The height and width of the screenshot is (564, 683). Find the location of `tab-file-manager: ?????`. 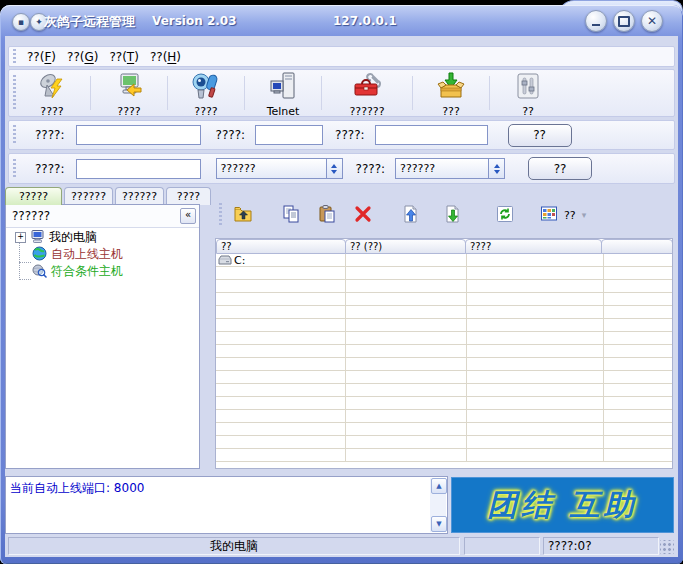

tab-file-manager: ????? is located at coordinates (34, 196).